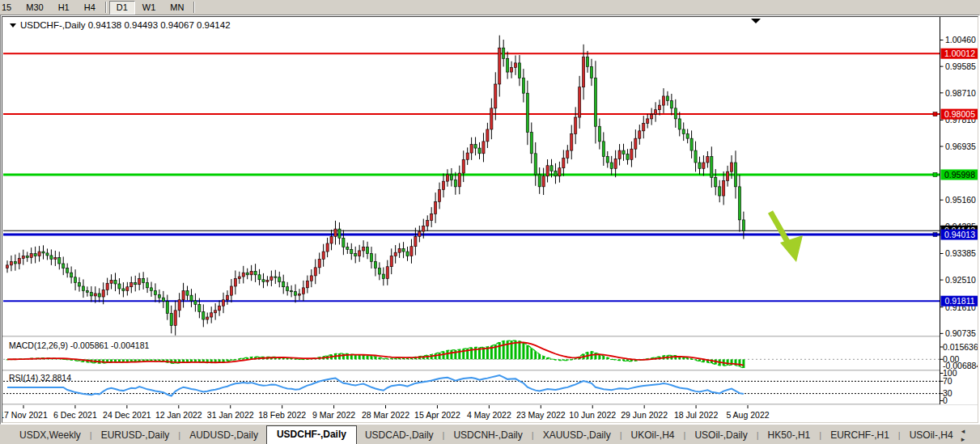  I want to click on level-0.91811-badge: 0.91811, so click(960, 301).